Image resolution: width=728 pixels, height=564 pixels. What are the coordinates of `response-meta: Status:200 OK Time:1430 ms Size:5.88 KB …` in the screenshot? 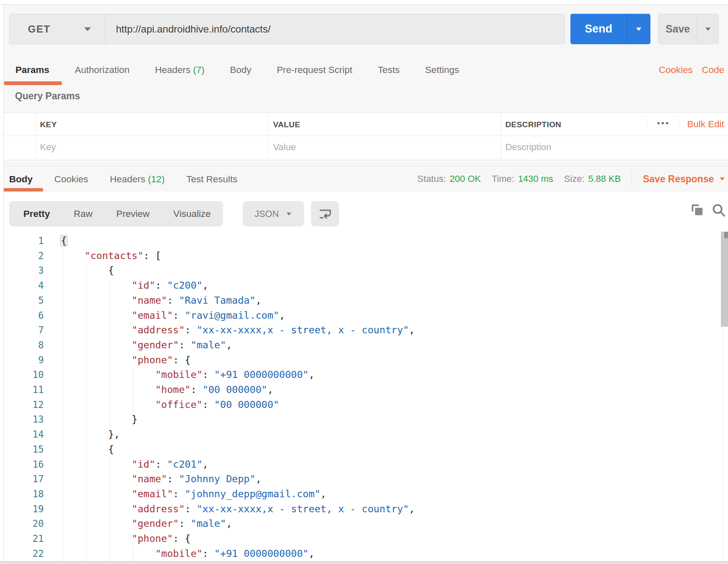 It's located at (558, 179).